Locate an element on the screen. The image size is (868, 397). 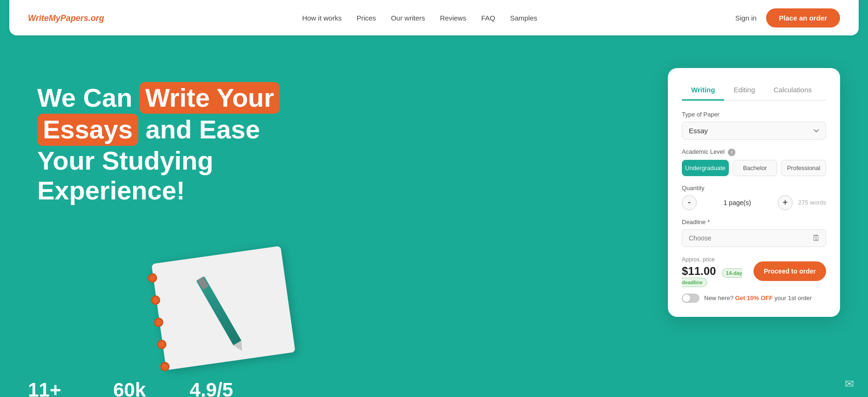
calendar-icon: 🗓 is located at coordinates (816, 238).